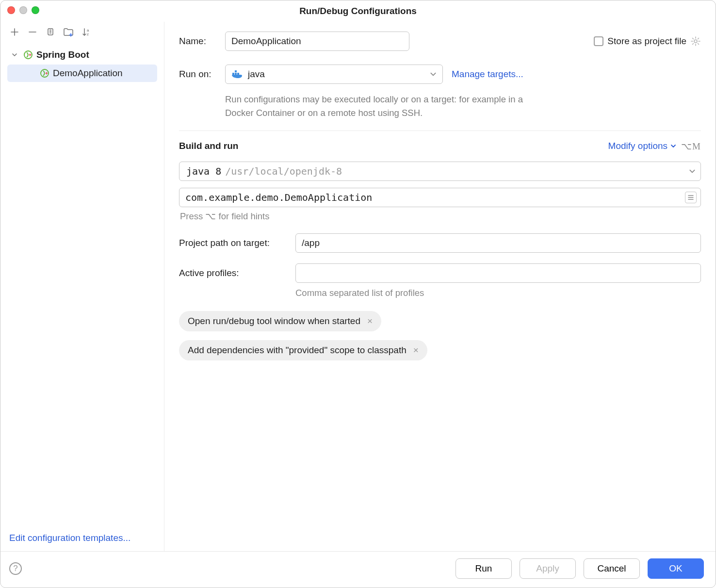 This screenshot has width=716, height=588. I want to click on apply-button: Apply, so click(548, 569).